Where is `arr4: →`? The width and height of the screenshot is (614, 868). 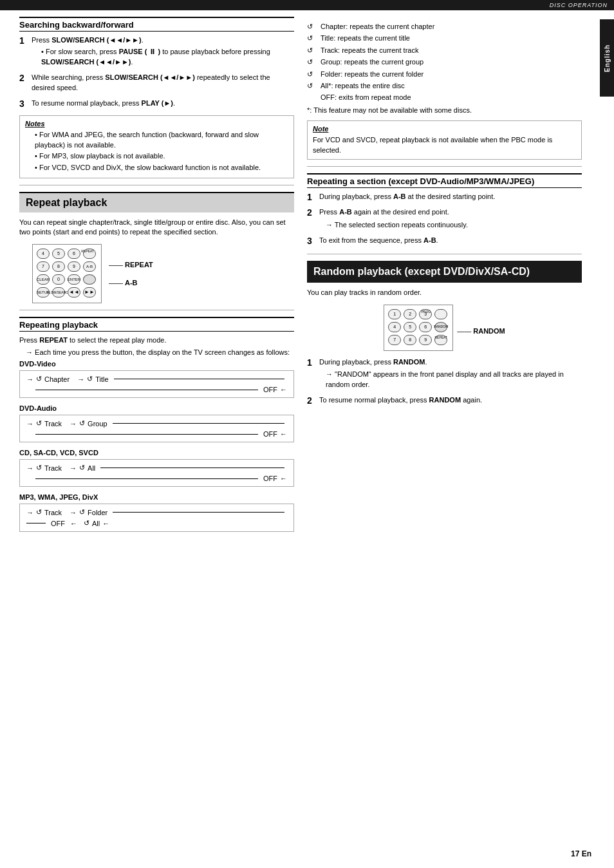
arr4: → is located at coordinates (73, 424).